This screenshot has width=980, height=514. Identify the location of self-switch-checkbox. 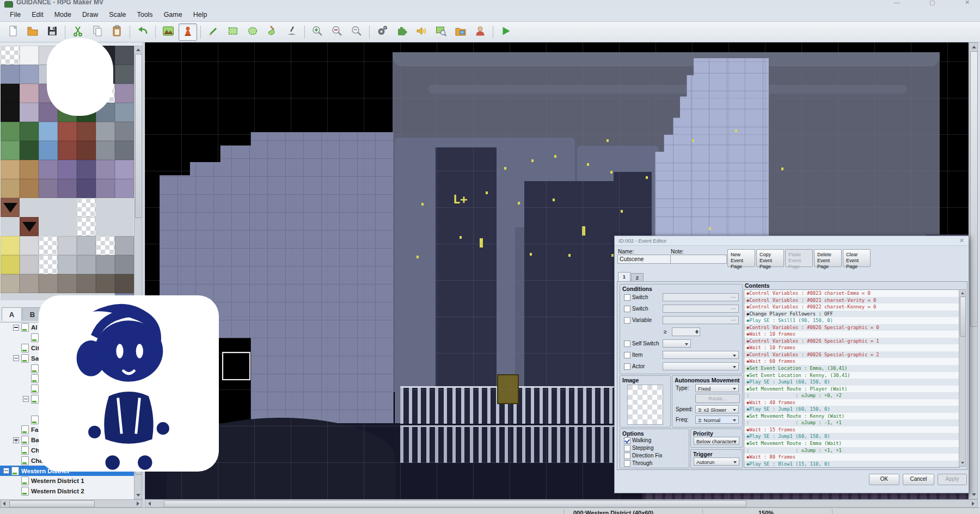
(627, 344).